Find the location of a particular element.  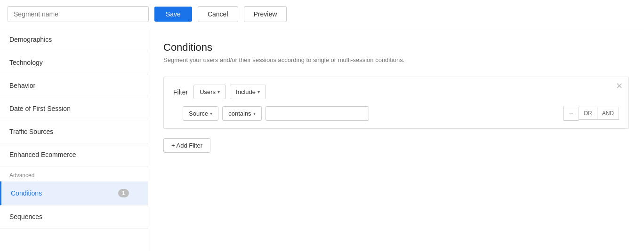

segment-name-input: Users_Email is located at coordinates (78, 14).